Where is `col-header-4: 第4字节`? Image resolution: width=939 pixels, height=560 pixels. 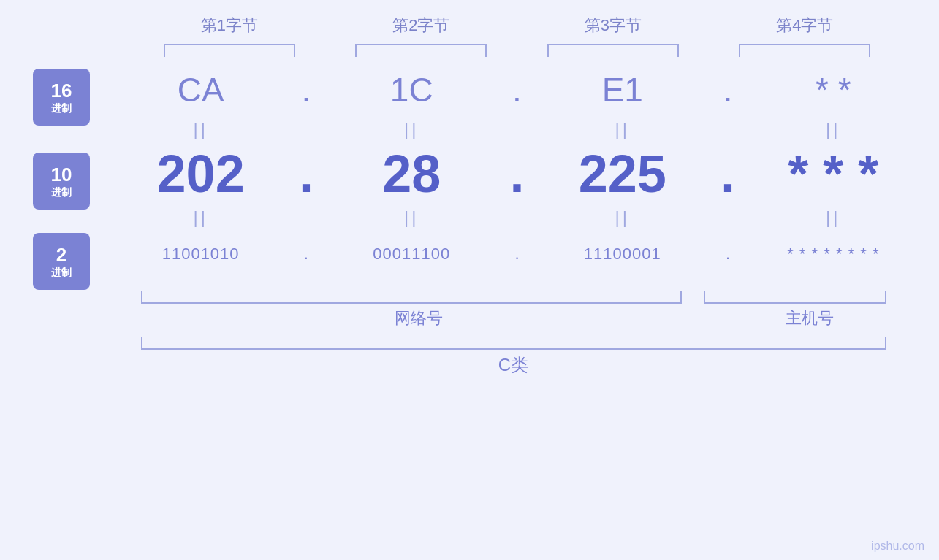 col-header-4: 第4字节 is located at coordinates (805, 26).